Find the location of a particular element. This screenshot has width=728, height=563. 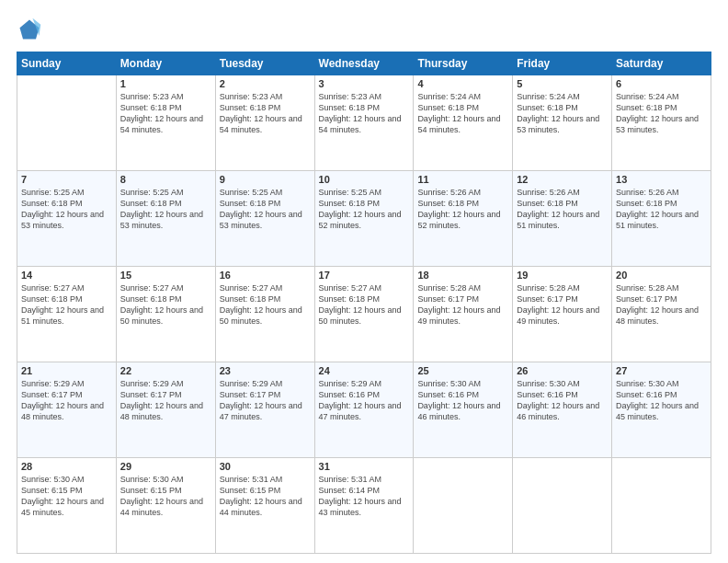

day-info: Sunrise: 5:31 AM Sunset: 6:14 PM Dayligh… is located at coordinates (364, 497).